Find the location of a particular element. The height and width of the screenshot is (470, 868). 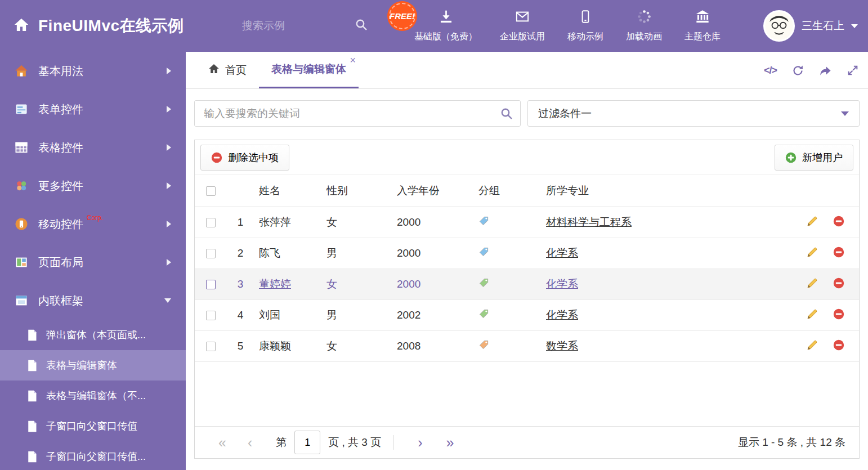

keyword-search-field is located at coordinates (357, 114).